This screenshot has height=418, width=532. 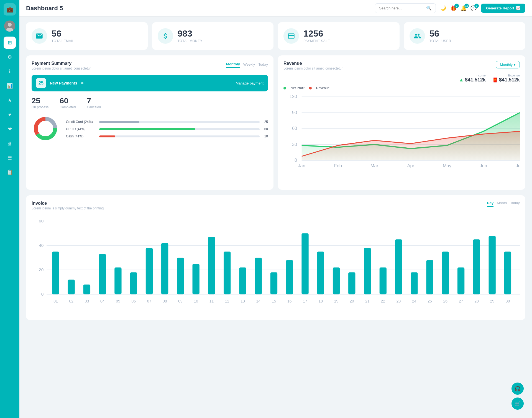 I want to click on cart-icon: 🛒, so click(x=518, y=404).